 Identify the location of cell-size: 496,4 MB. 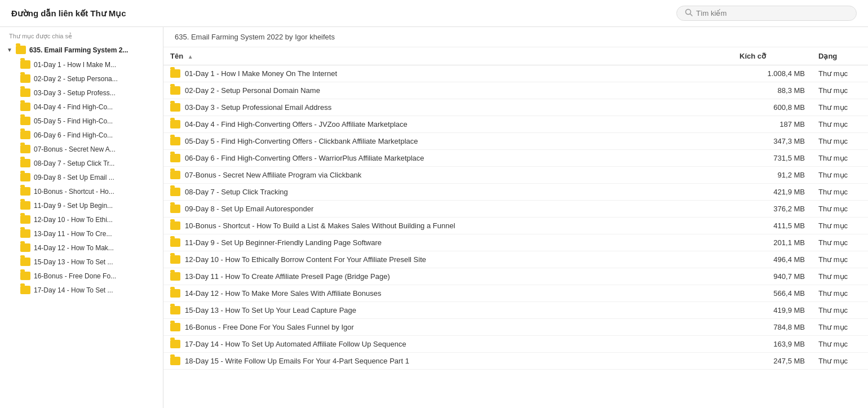
(772, 260).